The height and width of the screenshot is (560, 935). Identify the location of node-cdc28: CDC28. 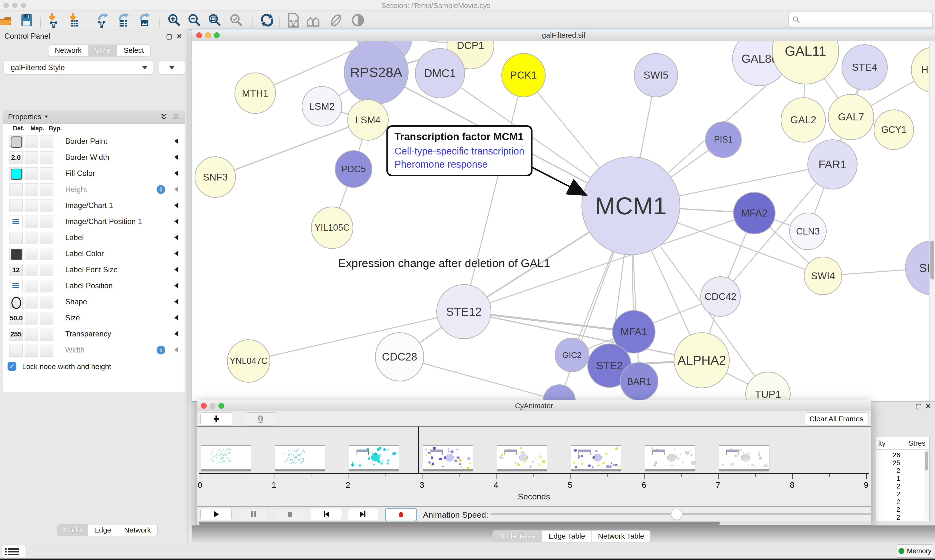
(400, 357).